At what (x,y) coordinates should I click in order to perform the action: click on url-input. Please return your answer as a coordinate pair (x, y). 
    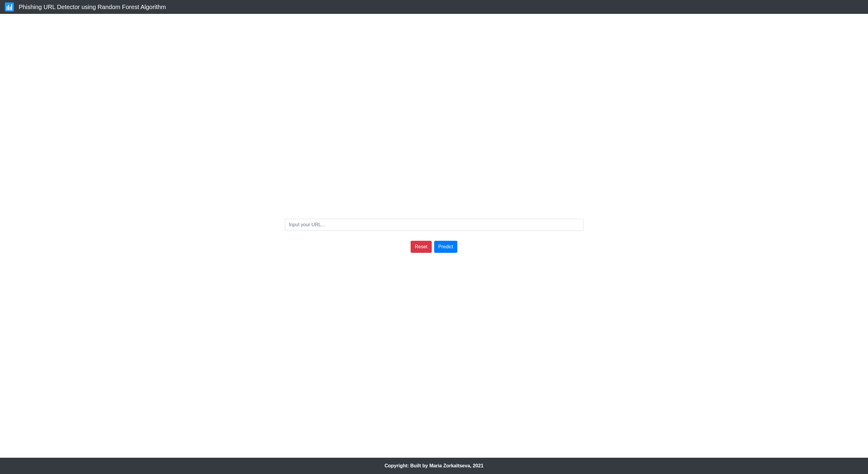
    Looking at the image, I should click on (434, 225).